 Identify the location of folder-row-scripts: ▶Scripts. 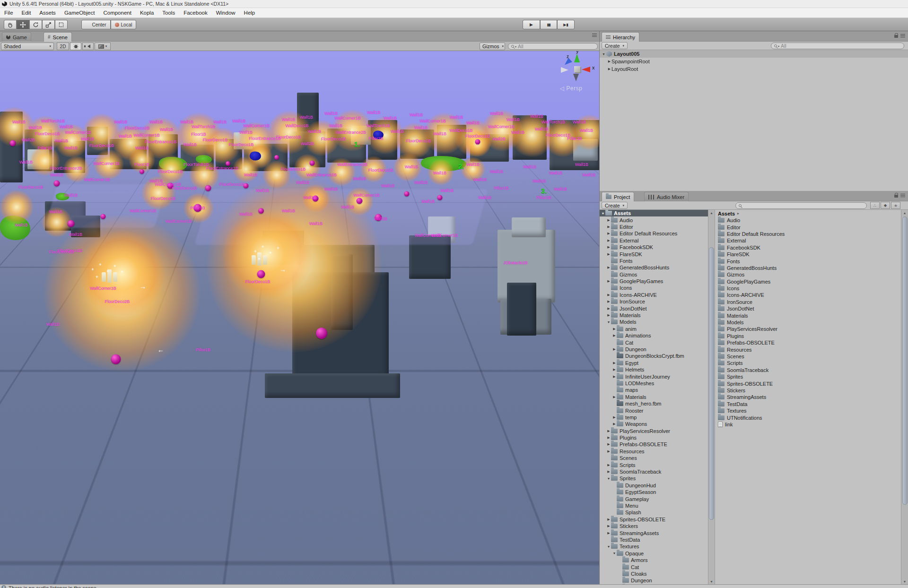
(654, 465).